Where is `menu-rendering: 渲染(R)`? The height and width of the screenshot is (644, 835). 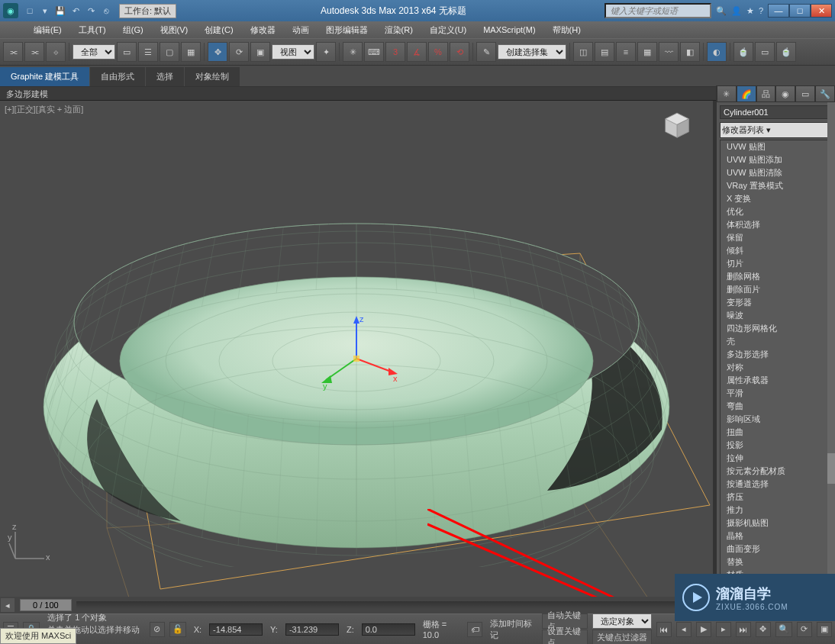 menu-rendering: 渲染(R) is located at coordinates (398, 31).